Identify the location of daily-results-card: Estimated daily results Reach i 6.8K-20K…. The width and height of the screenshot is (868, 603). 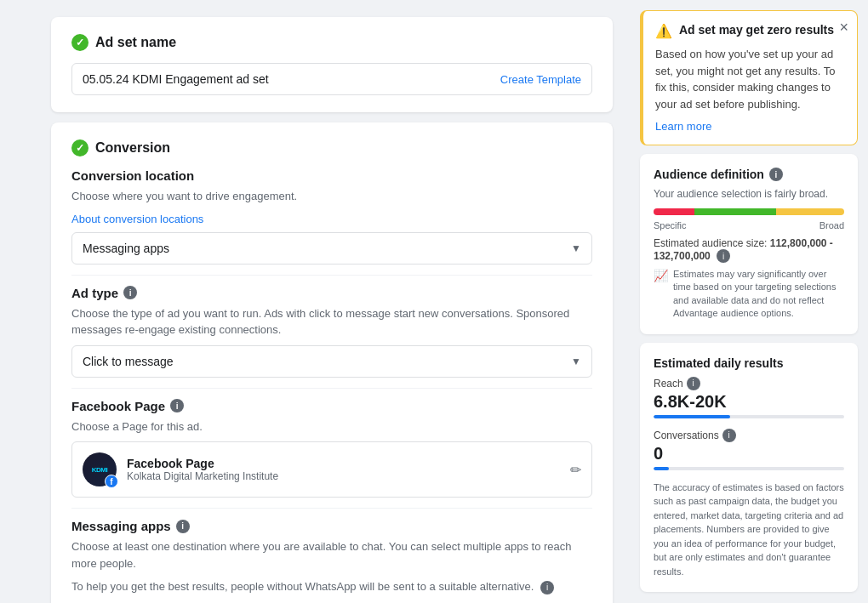
(749, 468).